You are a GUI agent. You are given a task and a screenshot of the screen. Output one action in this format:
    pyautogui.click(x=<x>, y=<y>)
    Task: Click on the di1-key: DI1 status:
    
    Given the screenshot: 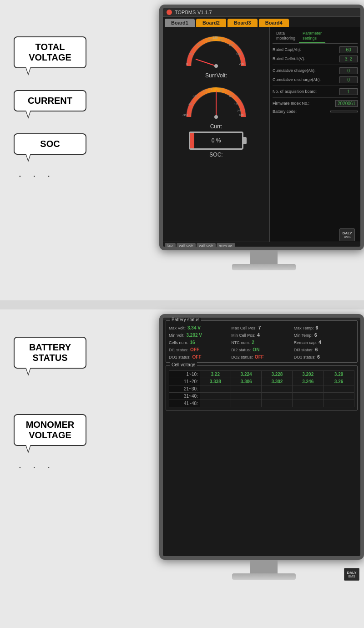 What is the action you would take?
    pyautogui.click(x=178, y=350)
    